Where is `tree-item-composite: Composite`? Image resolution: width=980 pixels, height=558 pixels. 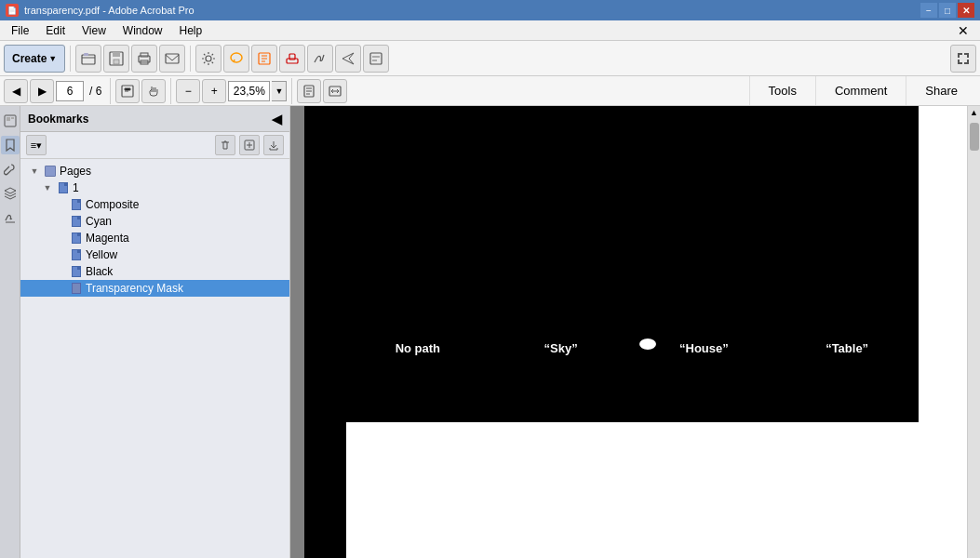 tree-item-composite: Composite is located at coordinates (154, 205).